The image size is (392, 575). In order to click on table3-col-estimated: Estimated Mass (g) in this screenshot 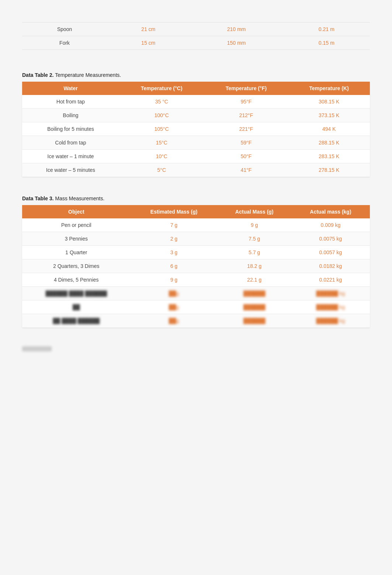, I will do `click(174, 212)`.